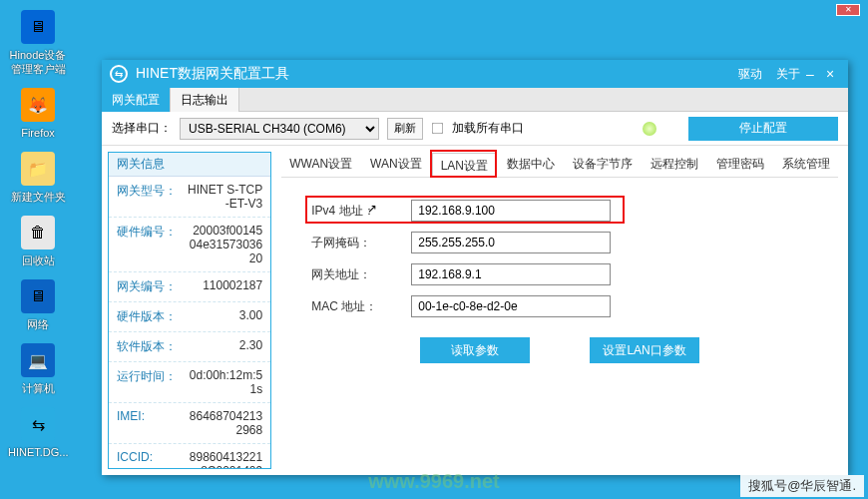  Describe the element at coordinates (206, 100) in the screenshot. I see `tab-log-output: 日志输出` at that location.